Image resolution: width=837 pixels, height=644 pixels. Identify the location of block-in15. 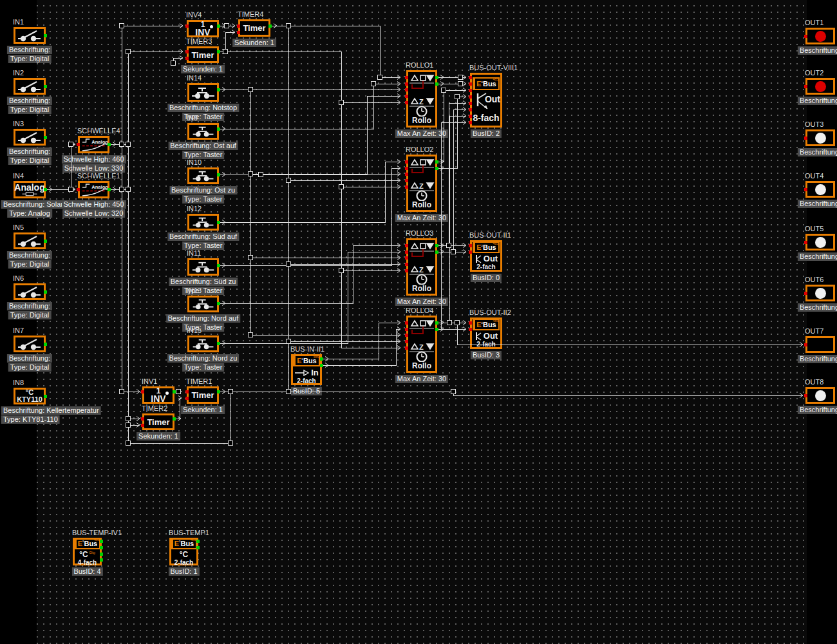
(203, 344).